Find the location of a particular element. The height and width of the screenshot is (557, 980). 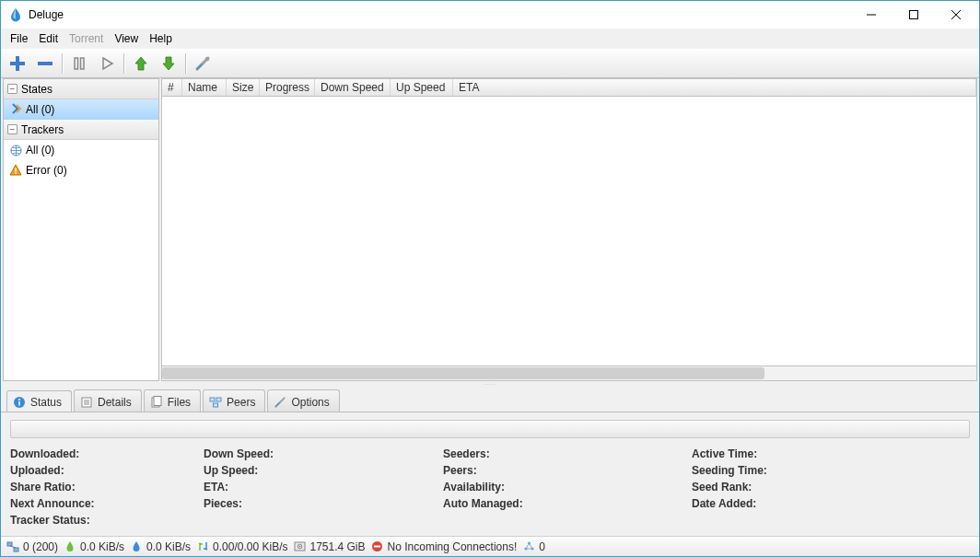

disk-icon is located at coordinates (299, 547).